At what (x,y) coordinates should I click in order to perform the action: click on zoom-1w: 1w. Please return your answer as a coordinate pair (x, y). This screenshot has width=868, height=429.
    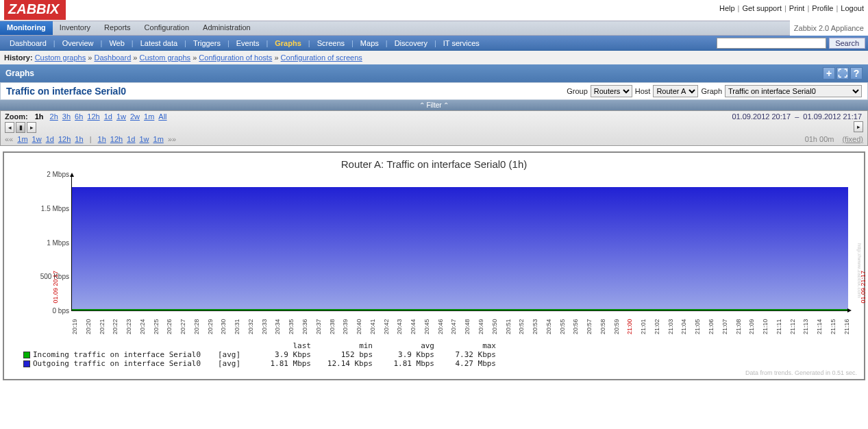
    Looking at the image, I should click on (121, 117).